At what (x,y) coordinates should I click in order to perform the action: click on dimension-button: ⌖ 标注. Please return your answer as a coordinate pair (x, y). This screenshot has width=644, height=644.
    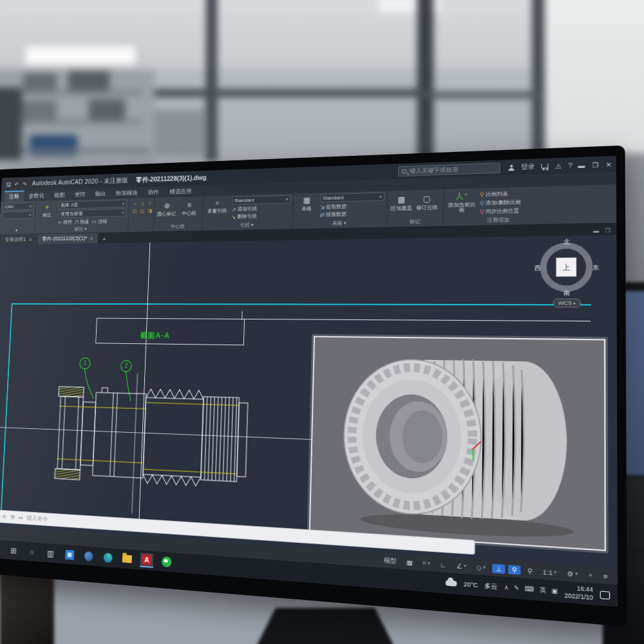
    Looking at the image, I should click on (47, 210).